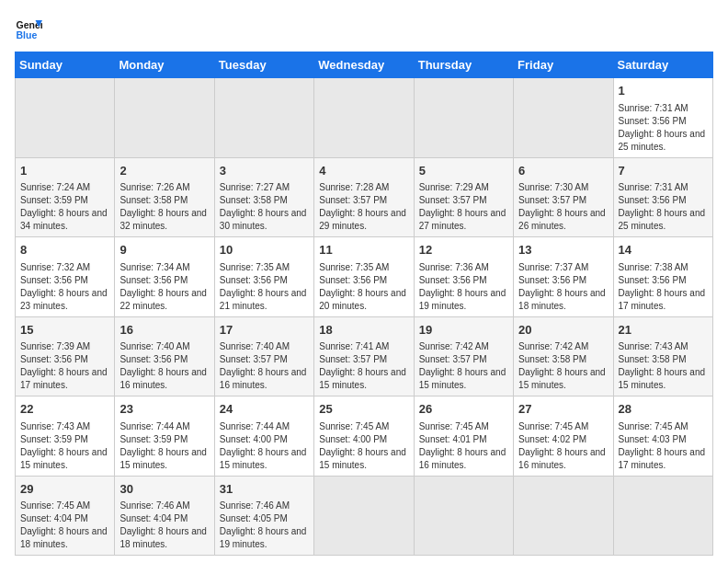  Describe the element at coordinates (264, 197) in the screenshot. I see `calendar-cell: 3Sunrise: 7:27 AM Sunset: 3:58 PM Daylig…` at that location.